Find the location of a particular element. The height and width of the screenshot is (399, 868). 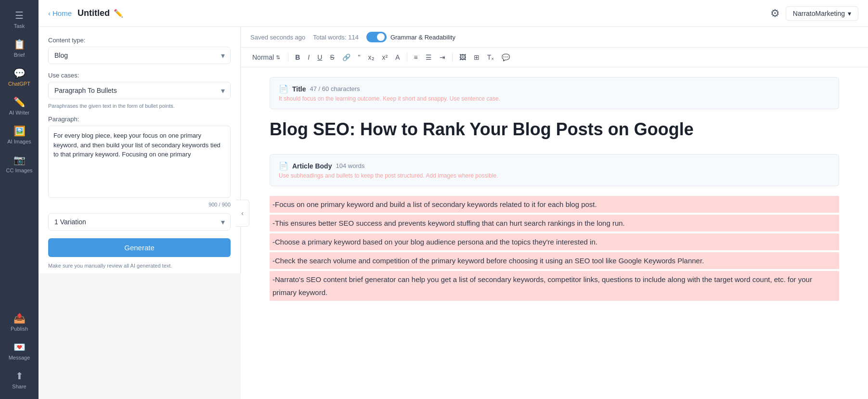

bullet-3: -Choose a primary keyword based on your … is located at coordinates (555, 242).